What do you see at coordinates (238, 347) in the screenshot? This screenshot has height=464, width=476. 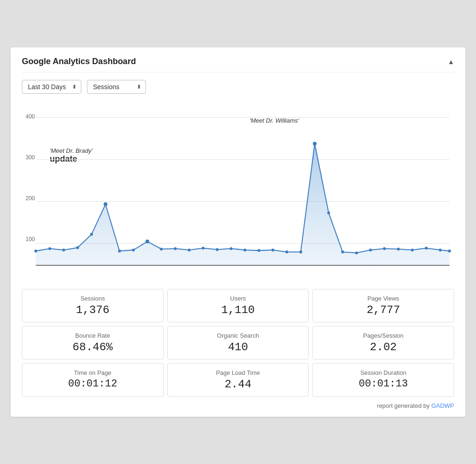 I see `metric-value-organicsearch: 410` at bounding box center [238, 347].